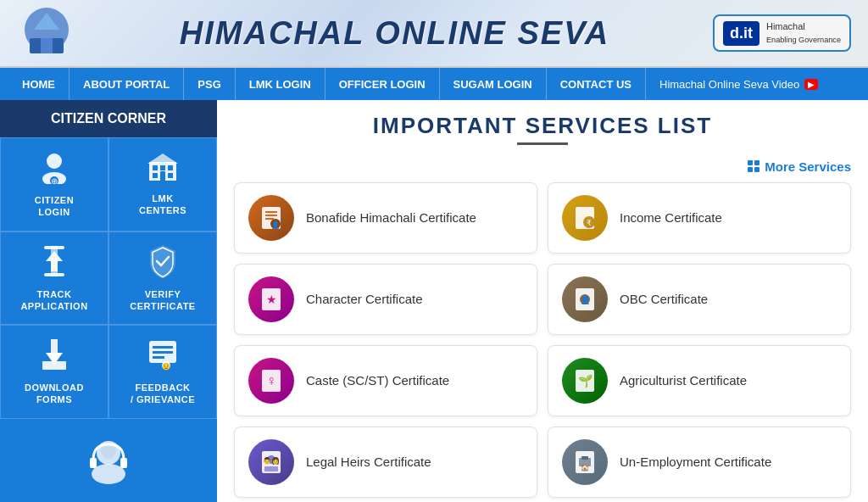  What do you see at coordinates (54, 278) in the screenshot?
I see `sidebar-item-track-application: TRACKAPPLICATION` at bounding box center [54, 278].